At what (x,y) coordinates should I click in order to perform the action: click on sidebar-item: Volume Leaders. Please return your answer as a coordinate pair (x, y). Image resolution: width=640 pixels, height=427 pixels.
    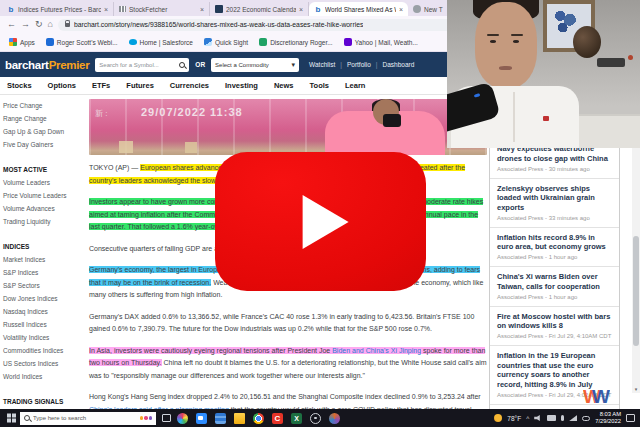
    Looking at the image, I should click on (44, 182).